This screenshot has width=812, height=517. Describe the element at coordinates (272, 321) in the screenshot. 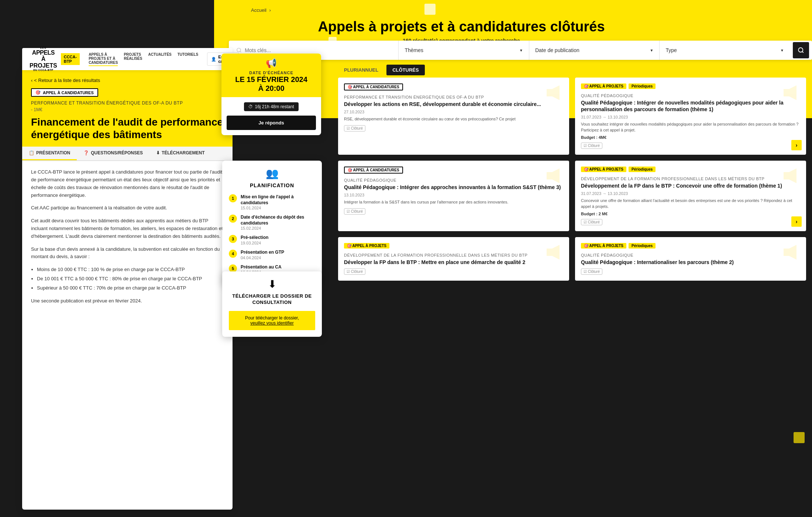

I see `download-button: Pour télécharger le dossier, veuillez vo…` at that location.